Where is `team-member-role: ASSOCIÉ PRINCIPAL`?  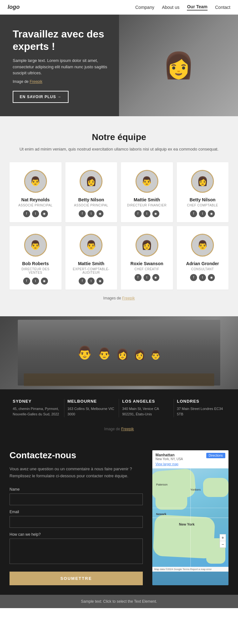 team-member-role: ASSOCIÉ PRINCIPAL is located at coordinates (91, 205).